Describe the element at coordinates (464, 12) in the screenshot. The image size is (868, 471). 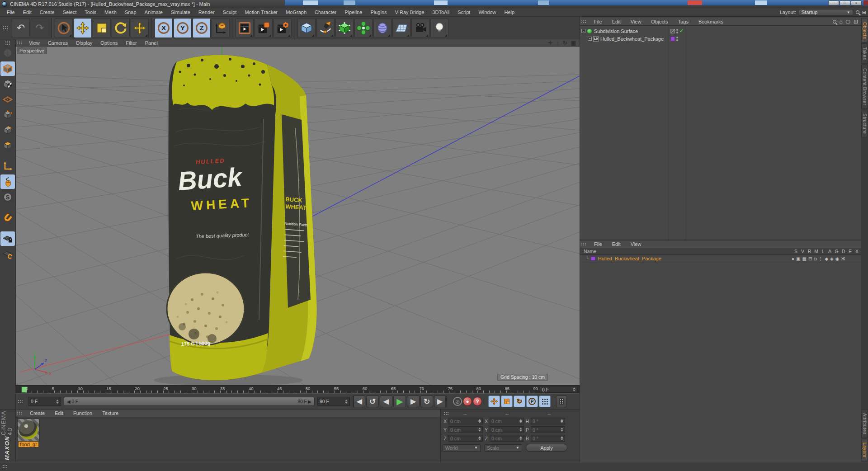
I see `menu-item: Script` at that location.